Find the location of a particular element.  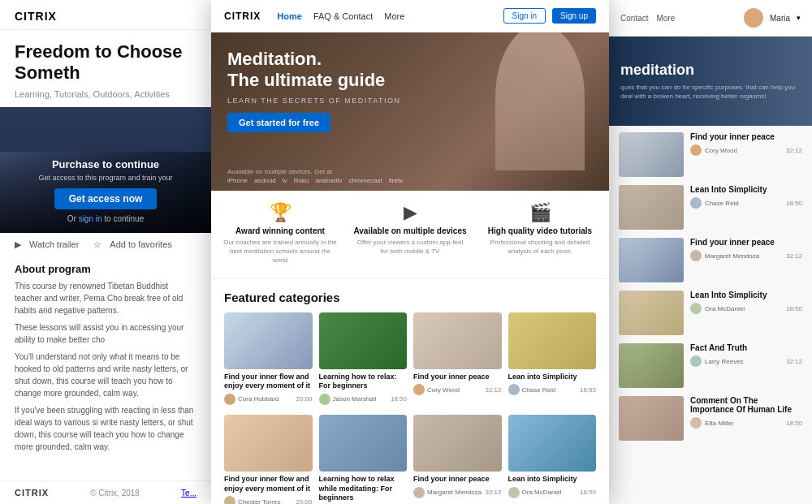

right-author-name-5: Larry Reeves is located at coordinates (744, 362).